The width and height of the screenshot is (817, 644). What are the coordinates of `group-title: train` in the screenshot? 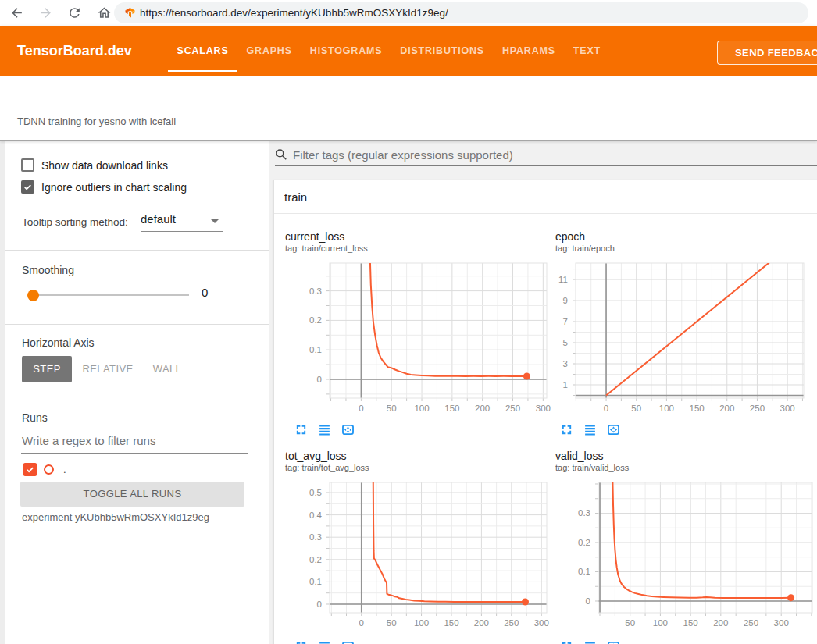 It's located at (295, 197).